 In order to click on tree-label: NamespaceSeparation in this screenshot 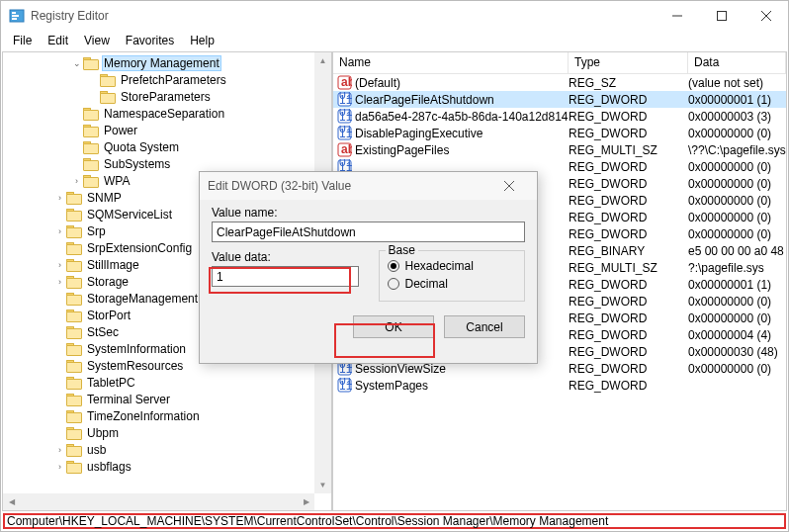, I will do `click(164, 114)`.